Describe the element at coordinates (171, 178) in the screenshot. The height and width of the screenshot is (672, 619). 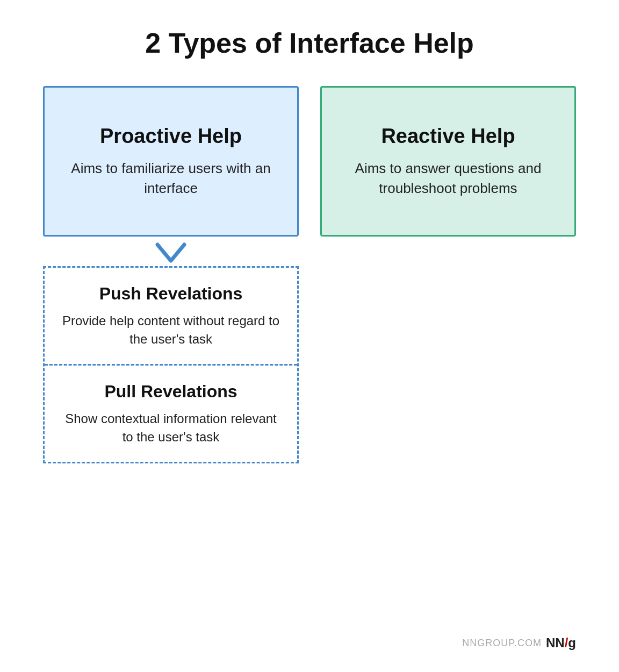
I see `proactive-description: Aims to familiarize users with an interf…` at that location.